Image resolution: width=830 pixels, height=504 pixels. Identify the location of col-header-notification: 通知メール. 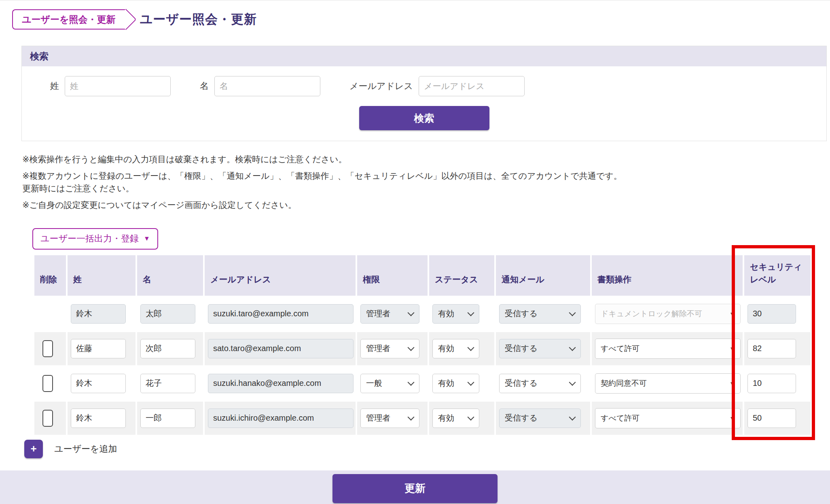
(543, 275).